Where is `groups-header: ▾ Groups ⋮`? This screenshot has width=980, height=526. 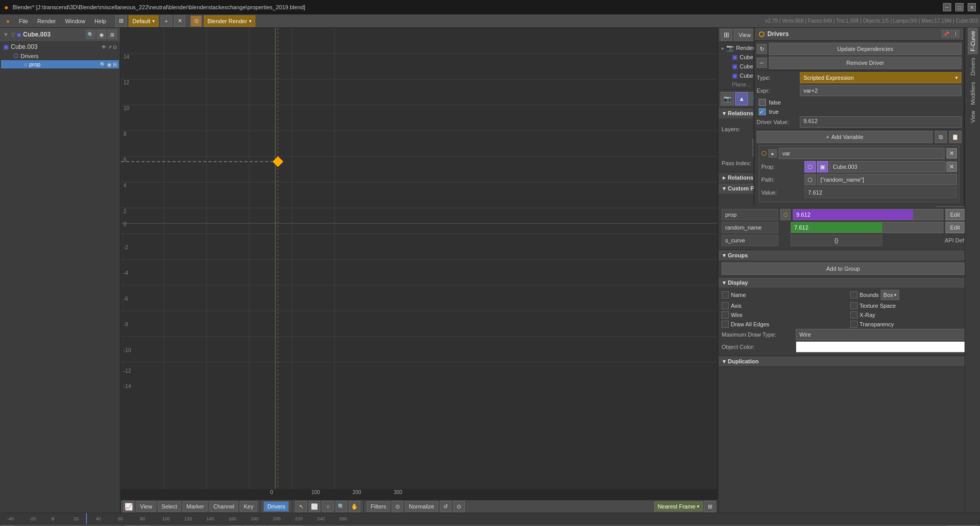 groups-header: ▾ Groups ⋮ is located at coordinates (849, 255).